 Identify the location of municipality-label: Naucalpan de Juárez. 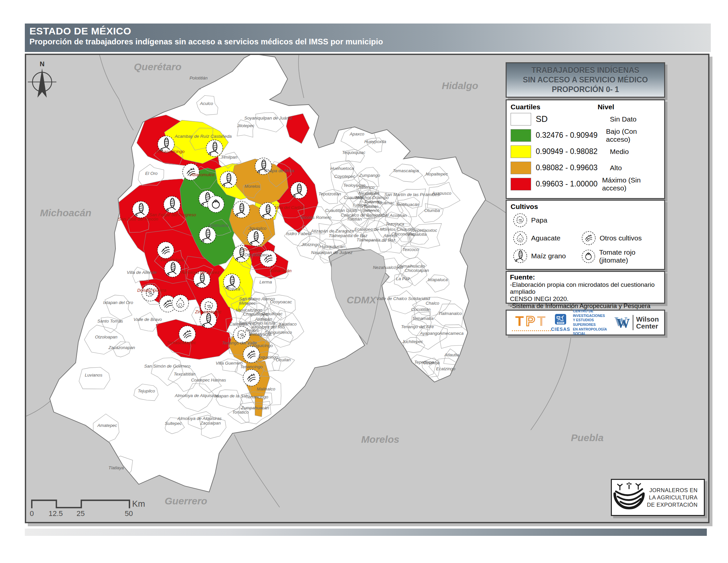
(332, 253).